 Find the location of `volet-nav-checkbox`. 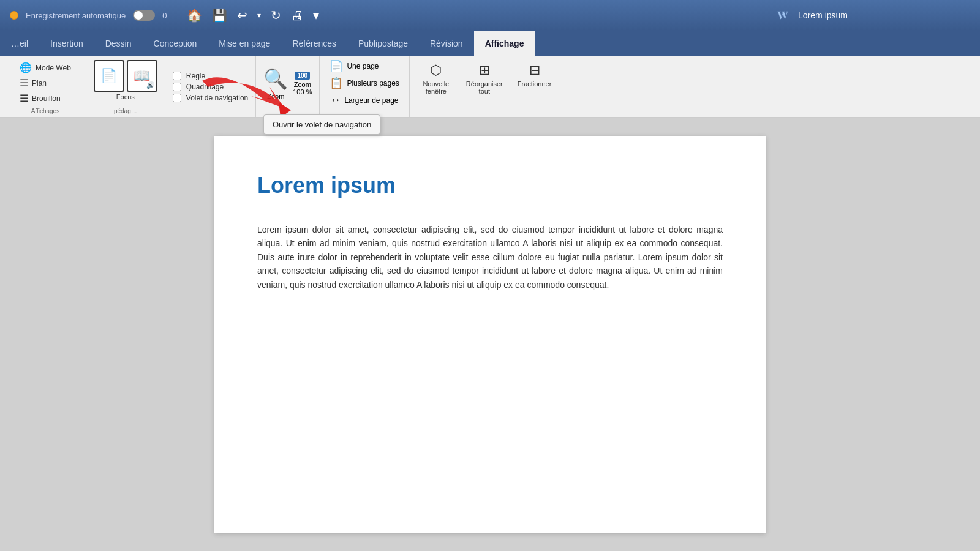

volet-nav-checkbox is located at coordinates (177, 98).